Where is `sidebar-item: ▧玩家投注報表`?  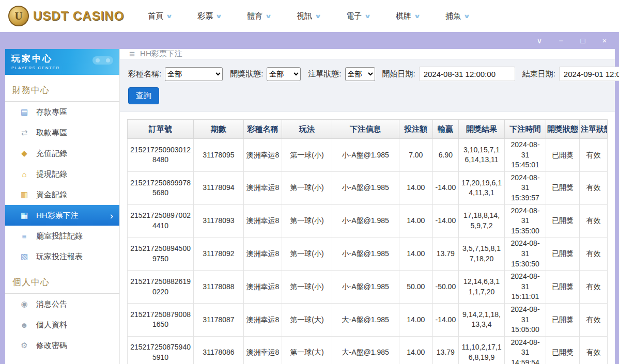
sidebar-item: ▧玩家投注報表 is located at coordinates (62, 257).